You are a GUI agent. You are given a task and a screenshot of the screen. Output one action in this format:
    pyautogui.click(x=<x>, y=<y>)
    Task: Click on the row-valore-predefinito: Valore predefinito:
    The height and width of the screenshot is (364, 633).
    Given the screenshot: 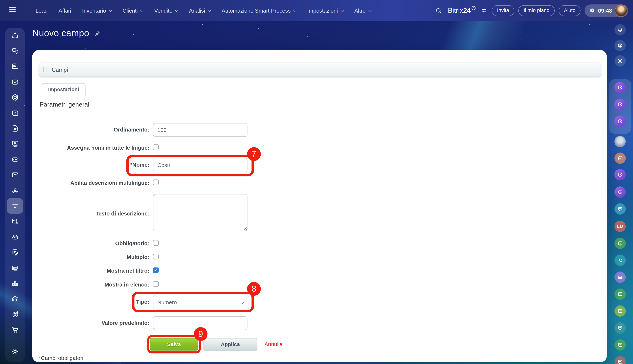 What is the action you would take?
    pyautogui.click(x=143, y=323)
    